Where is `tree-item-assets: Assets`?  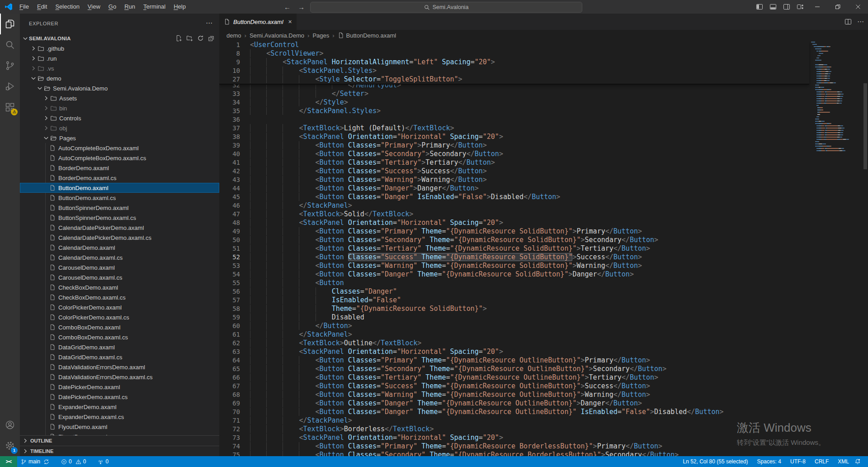
tree-item-assets: Assets is located at coordinates (119, 98).